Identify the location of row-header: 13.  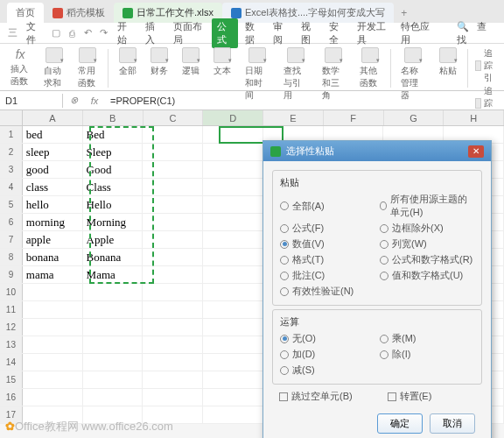
(11, 345).